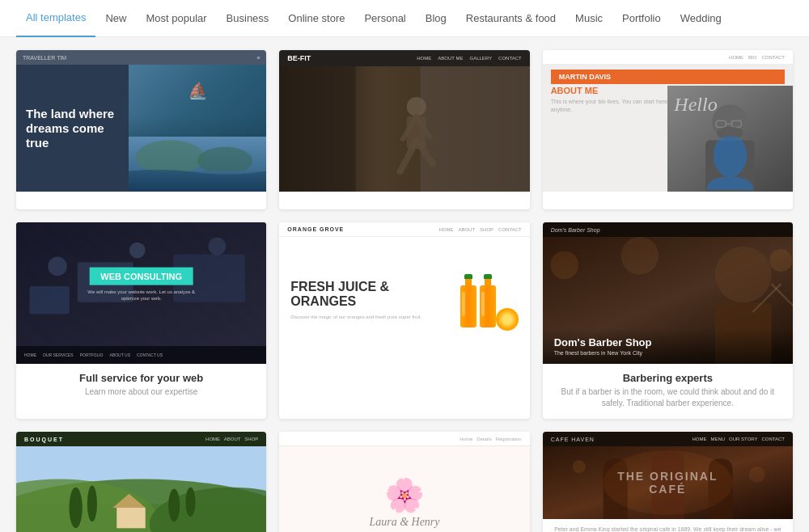  I want to click on card-3-link3: CONTACT, so click(773, 57).